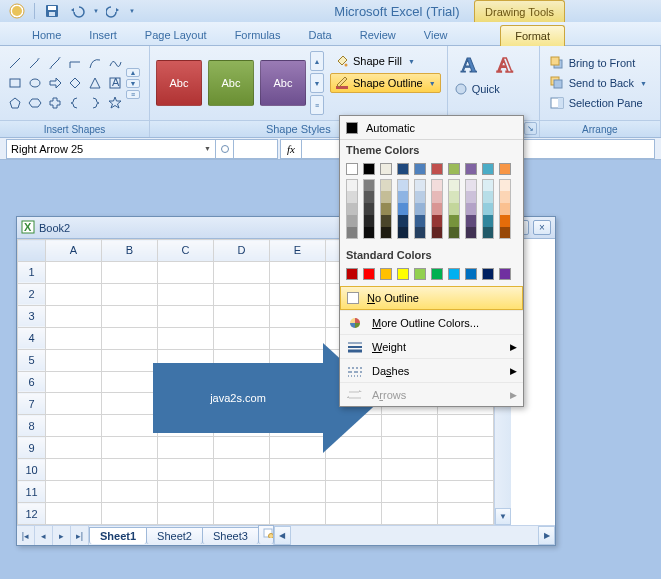 Image resolution: width=661 pixels, height=579 pixels. I want to click on curve-icon, so click(95, 63).